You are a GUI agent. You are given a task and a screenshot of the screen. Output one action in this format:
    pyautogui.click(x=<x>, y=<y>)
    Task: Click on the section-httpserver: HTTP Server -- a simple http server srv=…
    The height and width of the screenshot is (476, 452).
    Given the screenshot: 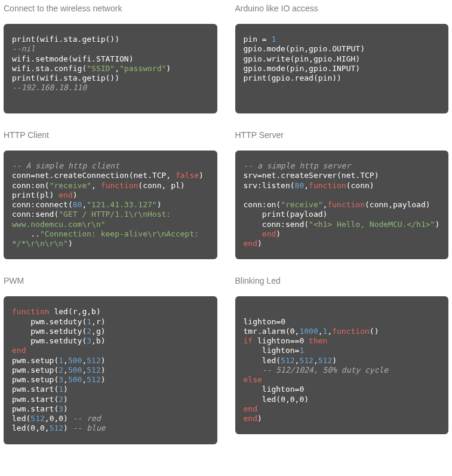 What is the action you would take?
    pyautogui.click(x=342, y=195)
    